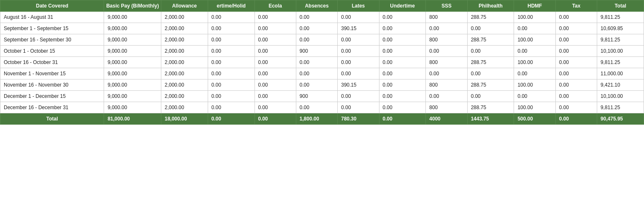 The width and height of the screenshot is (644, 215). Describe the element at coordinates (535, 40) in the screenshot. I see `cell-hdmf: 100.00` at that location.